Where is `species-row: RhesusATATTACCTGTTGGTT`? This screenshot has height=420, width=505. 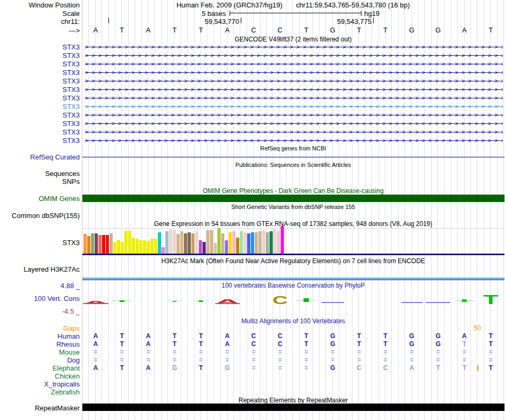
species-row: RhesusATATTACCTGTTGGTT is located at coordinates (252, 345).